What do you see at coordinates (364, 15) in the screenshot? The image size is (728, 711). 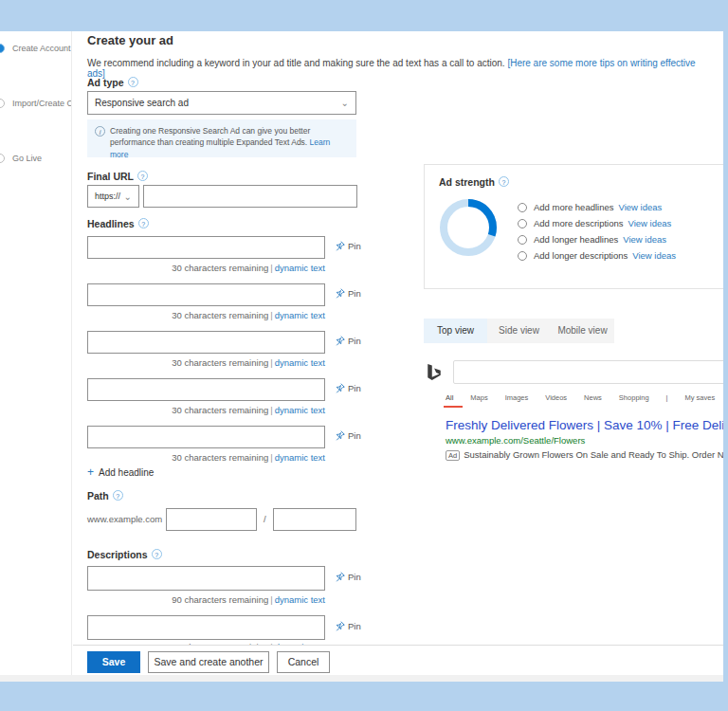 I see `top-chrome-bar` at bounding box center [364, 15].